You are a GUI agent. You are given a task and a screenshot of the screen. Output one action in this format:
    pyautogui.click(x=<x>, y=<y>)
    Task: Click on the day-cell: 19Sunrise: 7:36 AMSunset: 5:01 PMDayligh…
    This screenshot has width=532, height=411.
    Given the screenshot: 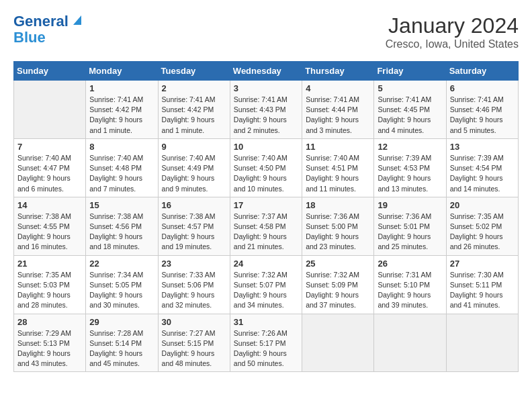 What is the action you would take?
    pyautogui.click(x=410, y=226)
    